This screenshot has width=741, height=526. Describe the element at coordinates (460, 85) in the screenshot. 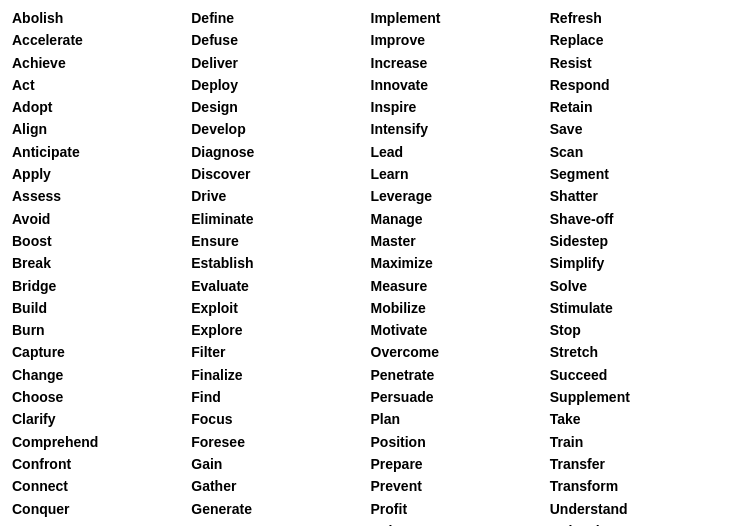

I see `word-item: Innovate` at that location.